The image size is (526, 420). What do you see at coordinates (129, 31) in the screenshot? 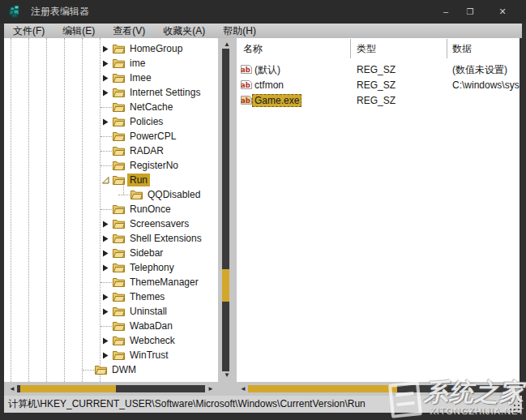
I see `menu-item-2: 查看(V)` at bounding box center [129, 31].